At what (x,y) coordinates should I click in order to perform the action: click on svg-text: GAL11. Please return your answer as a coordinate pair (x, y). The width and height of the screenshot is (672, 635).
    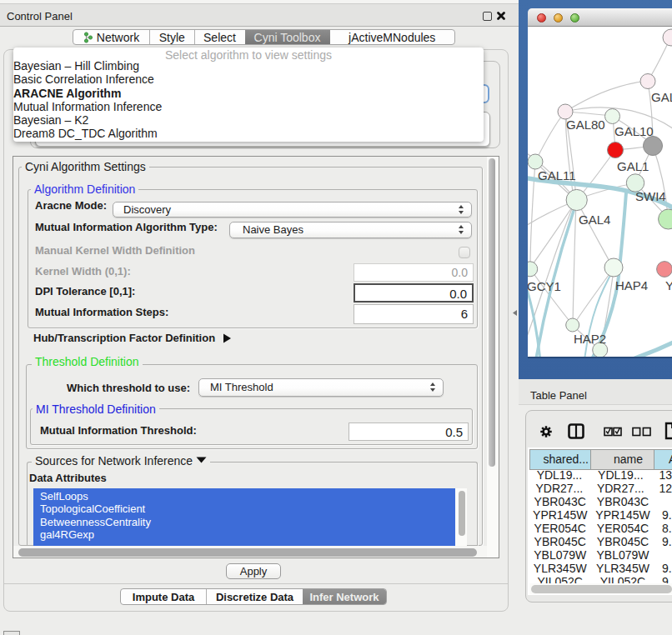
    Looking at the image, I should click on (557, 175).